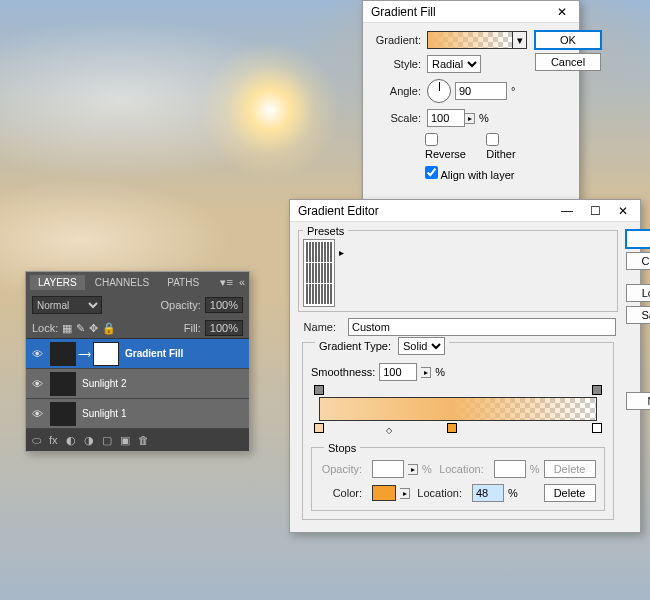 The height and width of the screenshot is (600, 650). I want to click on gradient-ramp, so click(458, 409).